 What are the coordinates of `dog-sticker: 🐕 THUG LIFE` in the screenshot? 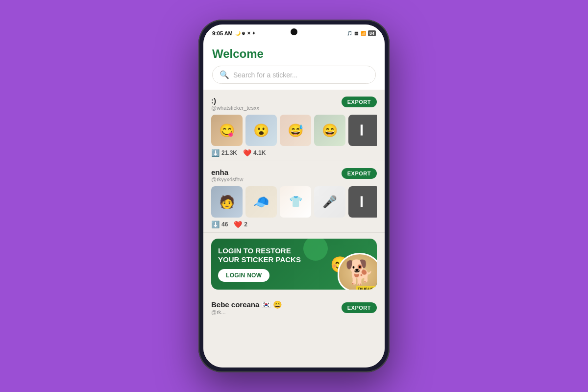 It's located at (357, 271).